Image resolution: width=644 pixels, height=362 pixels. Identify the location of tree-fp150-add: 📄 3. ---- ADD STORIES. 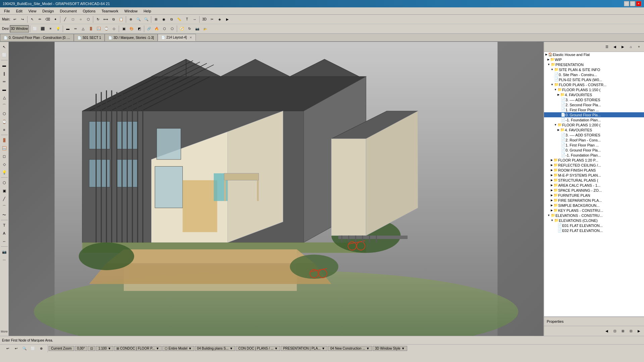
(594, 100).